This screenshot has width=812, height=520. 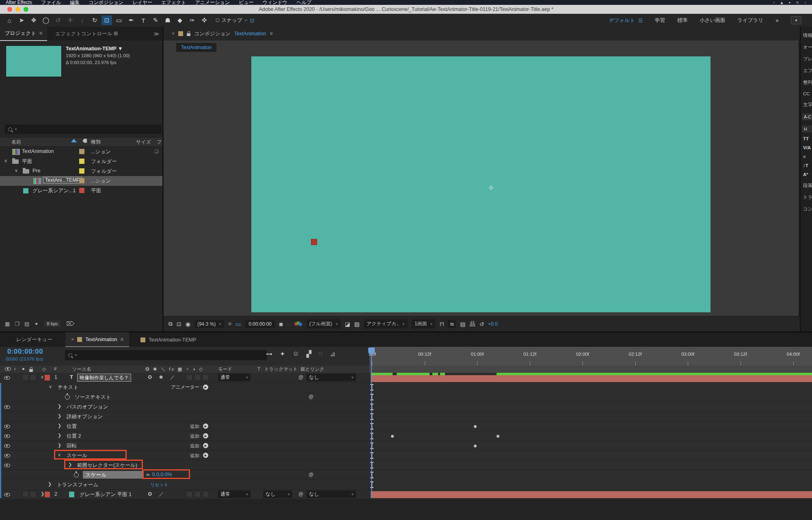 I want to click on trackmatte-column: トラックマット, so click(x=281, y=369).